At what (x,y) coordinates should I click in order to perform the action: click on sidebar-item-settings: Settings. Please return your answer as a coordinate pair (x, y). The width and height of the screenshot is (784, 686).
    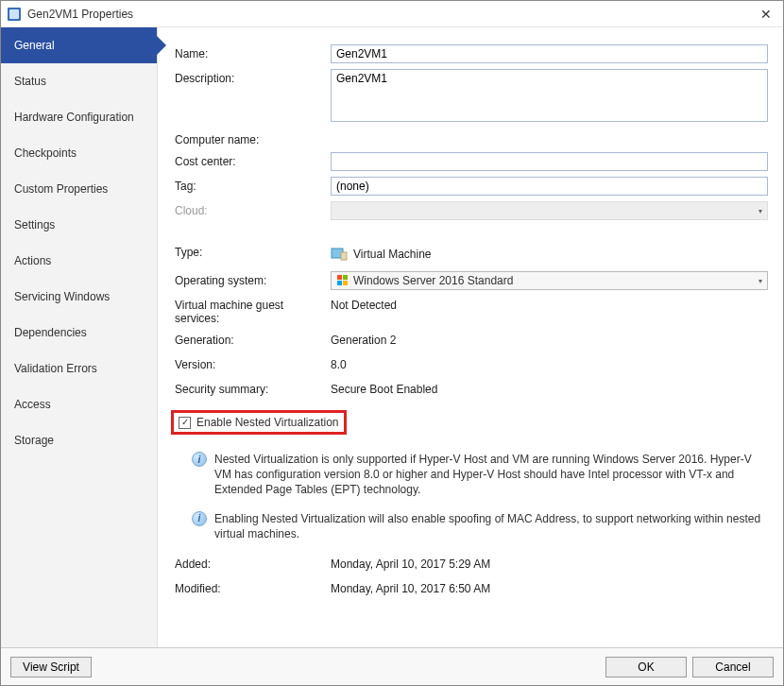
    Looking at the image, I should click on (79, 225).